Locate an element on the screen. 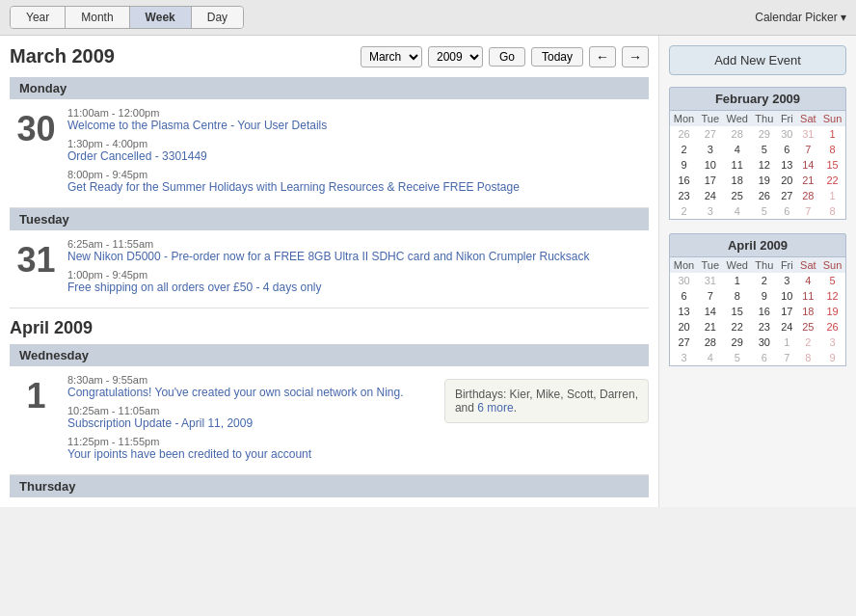 This screenshot has width=856, height=616. tab-year: Year is located at coordinates (39, 17).